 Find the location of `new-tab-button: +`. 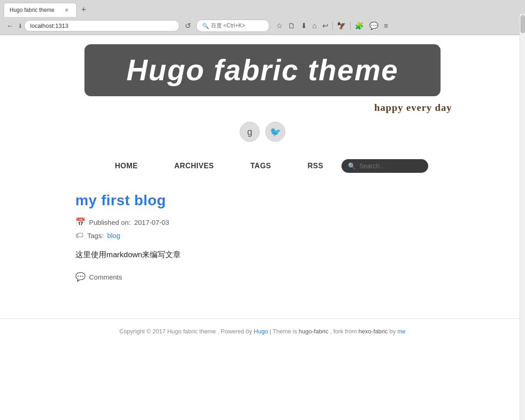

new-tab-button: + is located at coordinates (84, 10).